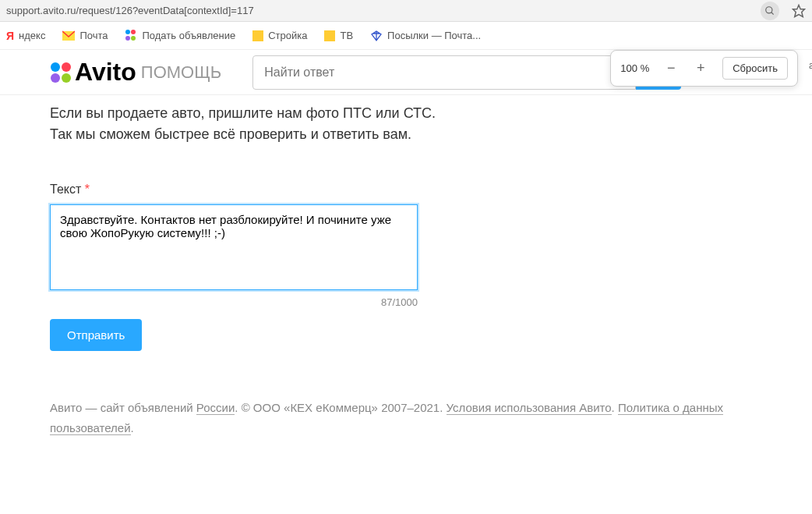 The image size is (812, 514). Describe the element at coordinates (215, 408) in the screenshot. I see `footer-link-russia: России` at that location.